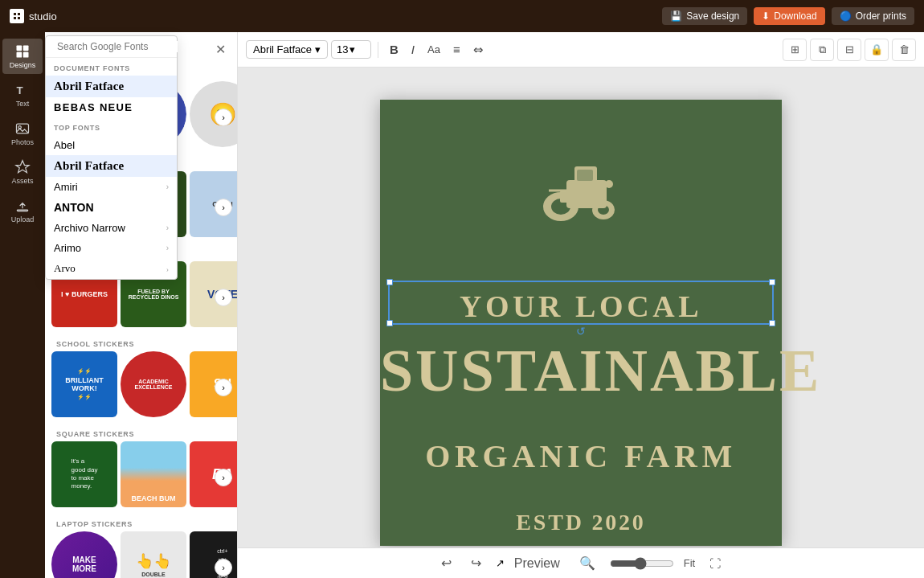 The width and height of the screenshot is (924, 578). What do you see at coordinates (34, 16) in the screenshot?
I see `topbar-logo: studio` at bounding box center [34, 16].